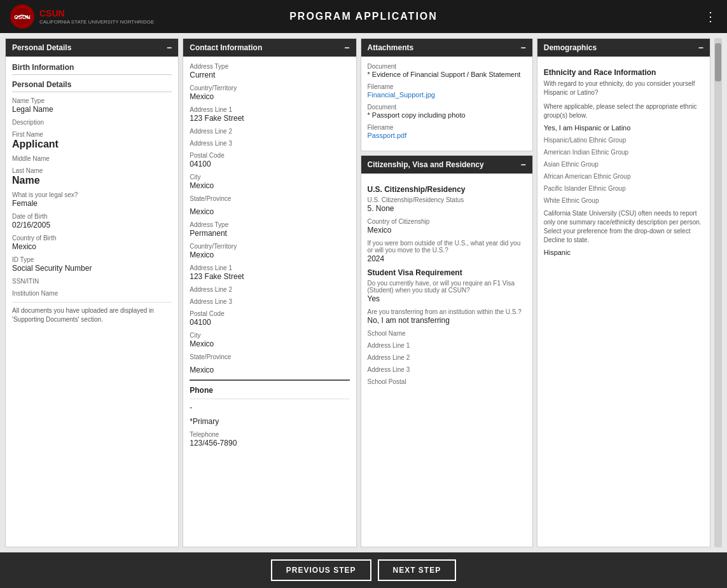  I want to click on birth-info-header: Birth Information, so click(92, 69).